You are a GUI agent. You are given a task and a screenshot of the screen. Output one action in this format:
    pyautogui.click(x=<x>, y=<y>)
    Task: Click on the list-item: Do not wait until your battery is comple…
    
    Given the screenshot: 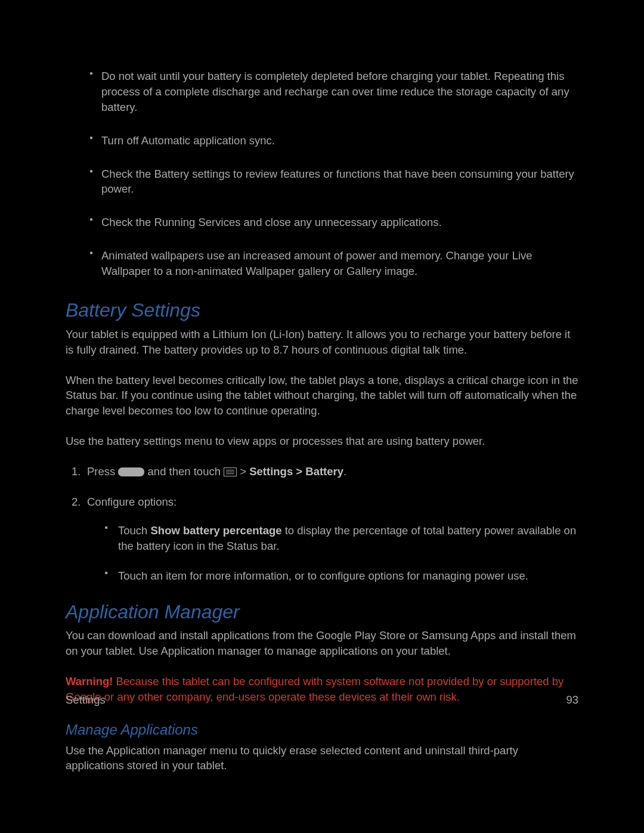 What is the action you would take?
    pyautogui.click(x=340, y=92)
    